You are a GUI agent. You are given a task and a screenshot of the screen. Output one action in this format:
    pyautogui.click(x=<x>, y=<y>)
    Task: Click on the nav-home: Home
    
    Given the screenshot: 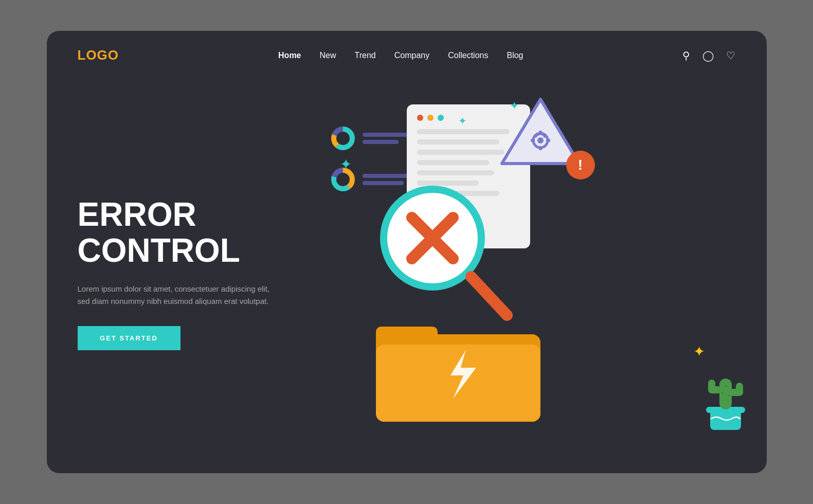 What is the action you would take?
    pyautogui.click(x=290, y=56)
    